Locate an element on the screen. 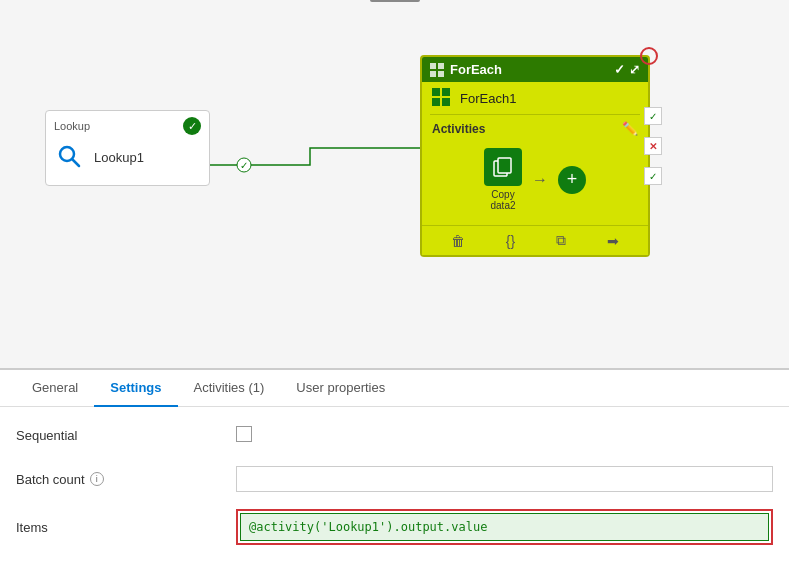  foreach-expand-icon: ⤢ is located at coordinates (634, 70).